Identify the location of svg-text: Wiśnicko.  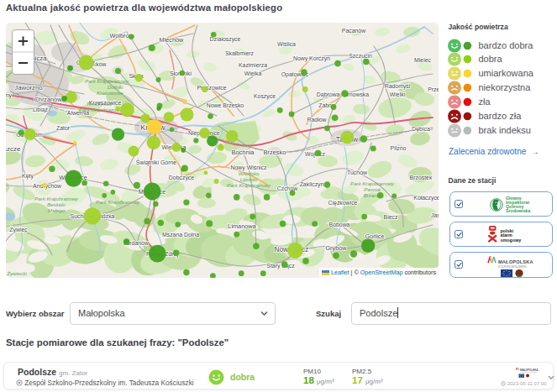
(249, 173).